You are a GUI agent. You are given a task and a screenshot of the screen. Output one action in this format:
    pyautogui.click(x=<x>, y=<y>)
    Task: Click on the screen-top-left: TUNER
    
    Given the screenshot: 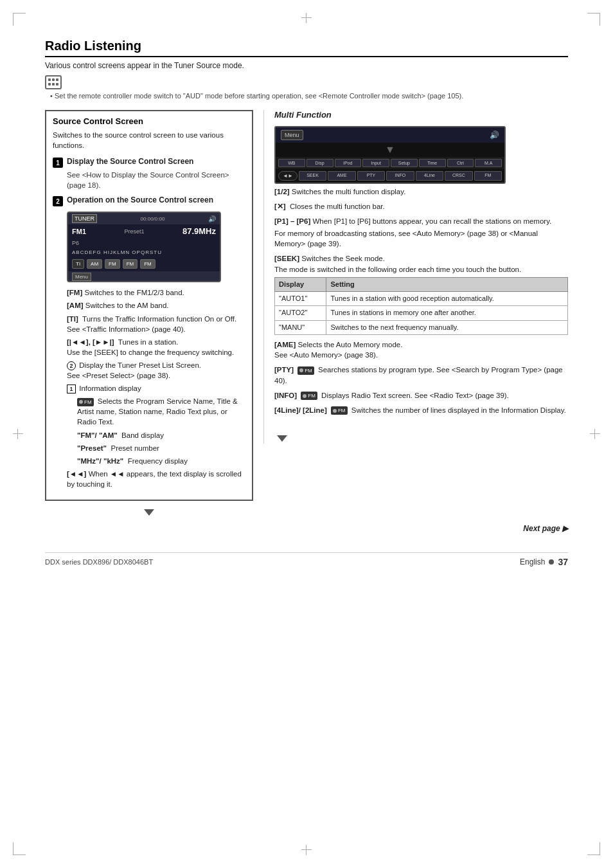 What is the action you would take?
    pyautogui.click(x=85, y=219)
    